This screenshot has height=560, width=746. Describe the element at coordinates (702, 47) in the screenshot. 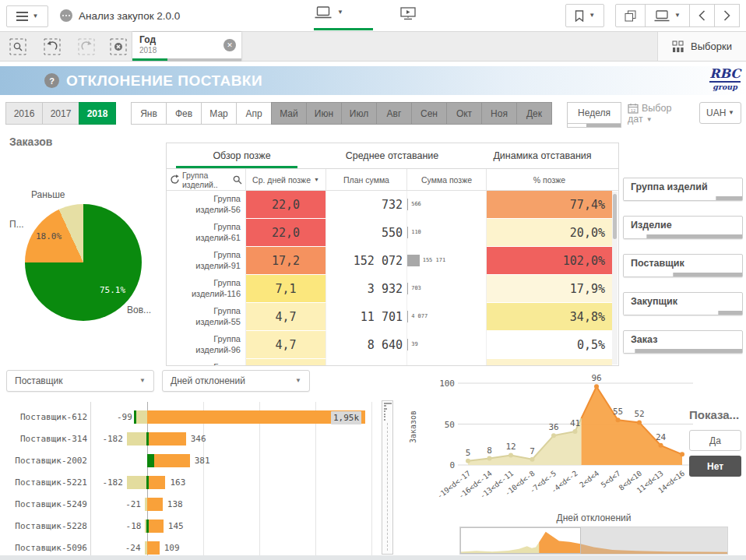

I see `selections-tool-button: Выборки` at that location.